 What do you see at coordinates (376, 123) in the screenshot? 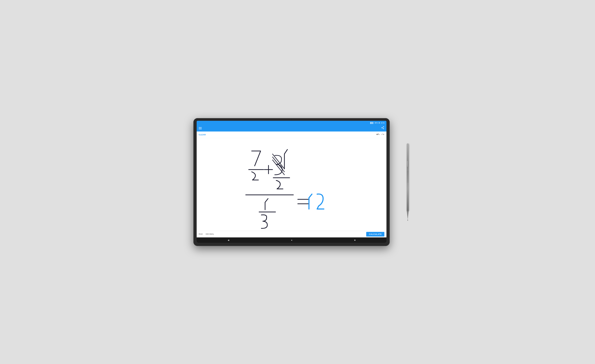
I see `battery-percent: 86%` at bounding box center [376, 123].